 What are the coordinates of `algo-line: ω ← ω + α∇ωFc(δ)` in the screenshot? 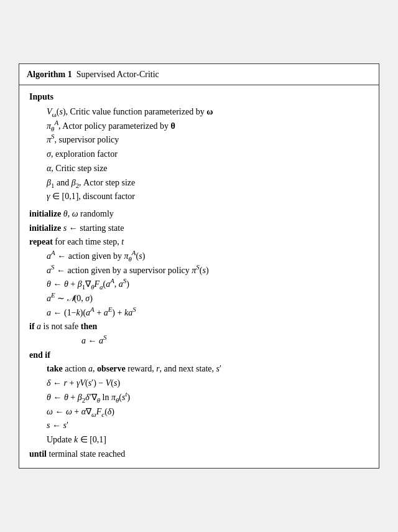 It's located at (199, 412).